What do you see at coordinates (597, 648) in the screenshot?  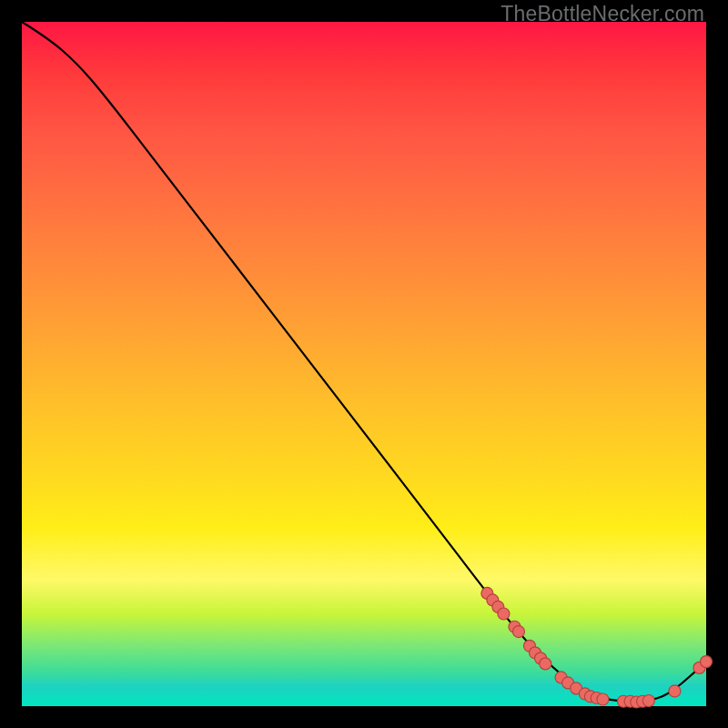 I see `chart-points-group` at bounding box center [597, 648].